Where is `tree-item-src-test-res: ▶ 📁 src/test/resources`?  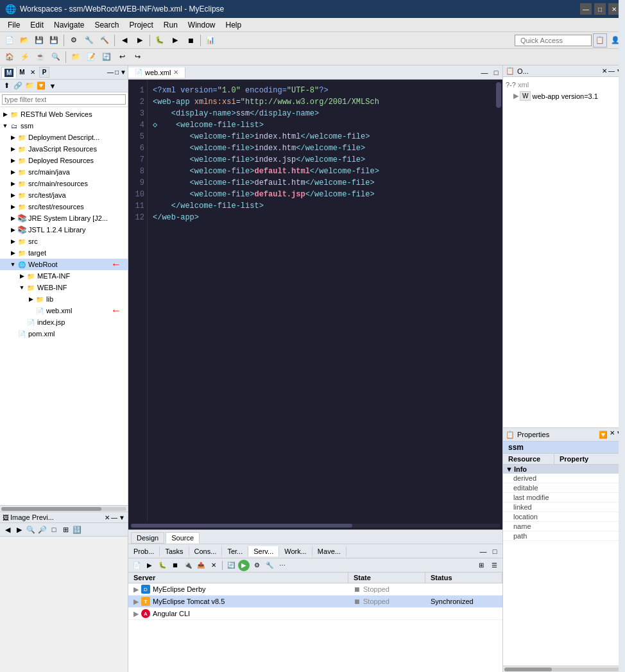 tree-item-src-test-res: ▶ 📁 src/test/resources is located at coordinates (64, 207).